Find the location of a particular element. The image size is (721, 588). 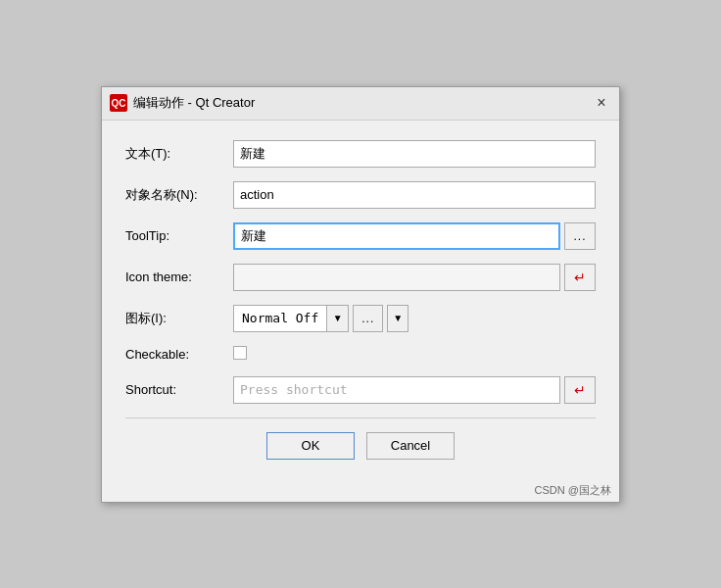

object-name-control is located at coordinates (414, 195).